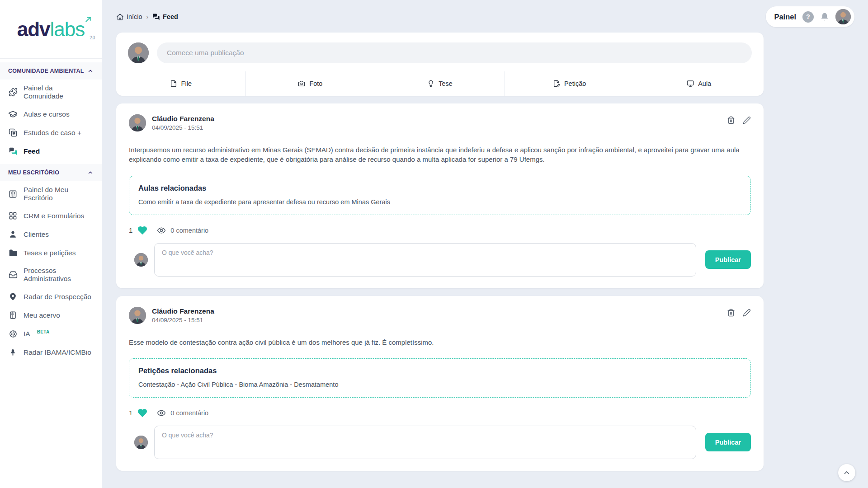 This screenshot has height=488, width=868. What do you see at coordinates (57, 352) in the screenshot?
I see `sidebar-item-label: Radar IBAMA/ICMBio` at bounding box center [57, 352].